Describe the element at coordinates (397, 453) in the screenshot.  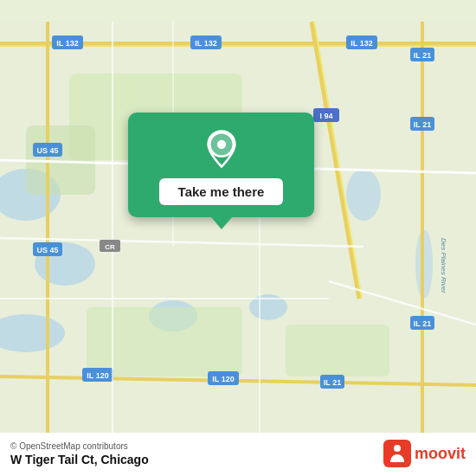
I see `moovit-icon: ▲` at that location.